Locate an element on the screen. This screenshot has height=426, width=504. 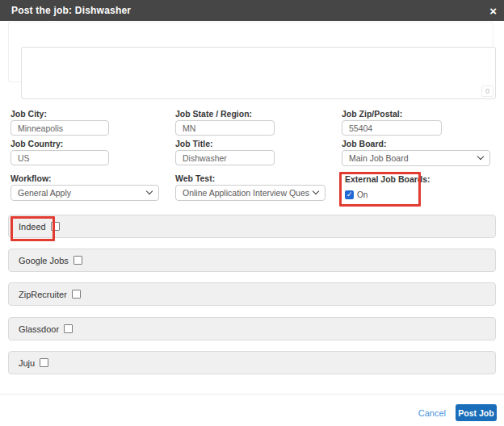
field-job-zip: Job Zip/Postal: is located at coordinates (392, 123).